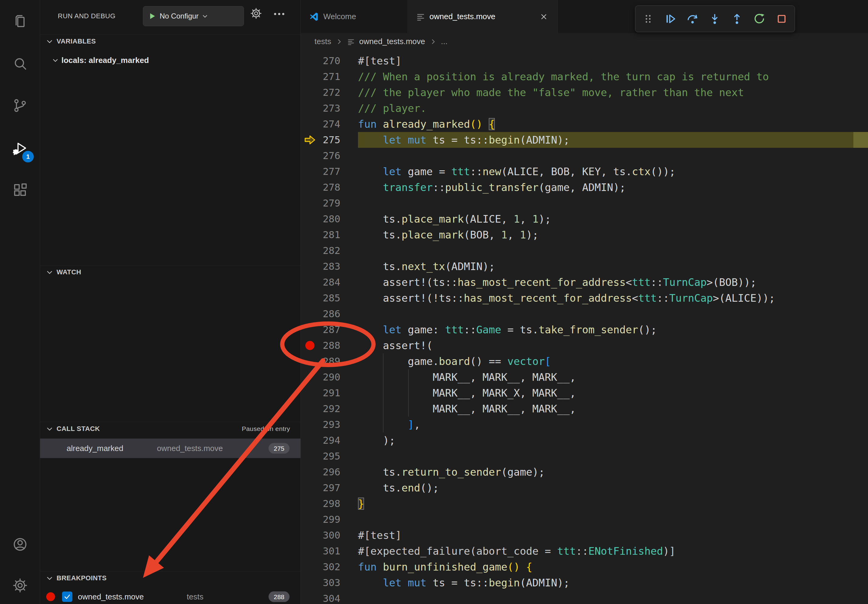 This screenshot has width=868, height=604. I want to click on code-line-300: 300#[test], so click(584, 535).